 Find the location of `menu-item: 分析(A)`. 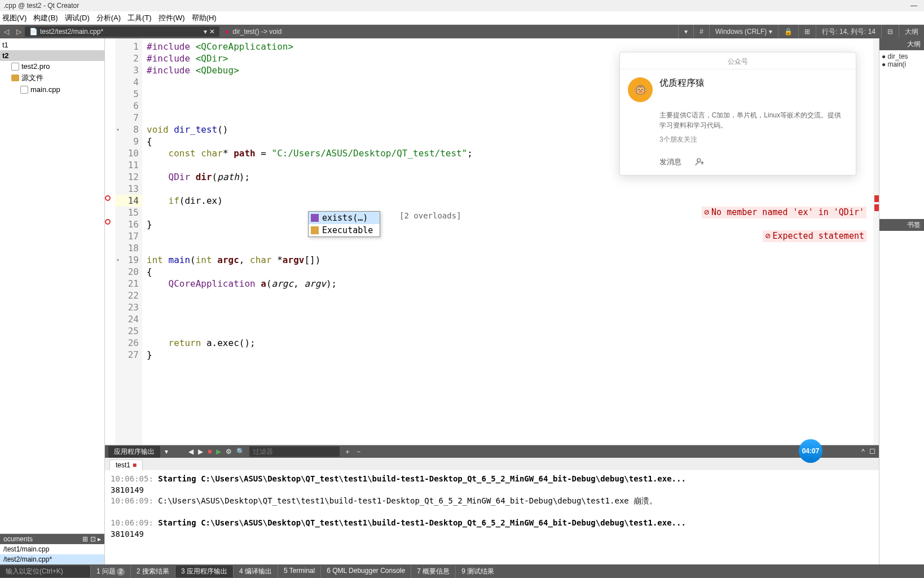

menu-item: 分析(A) is located at coordinates (108, 18).